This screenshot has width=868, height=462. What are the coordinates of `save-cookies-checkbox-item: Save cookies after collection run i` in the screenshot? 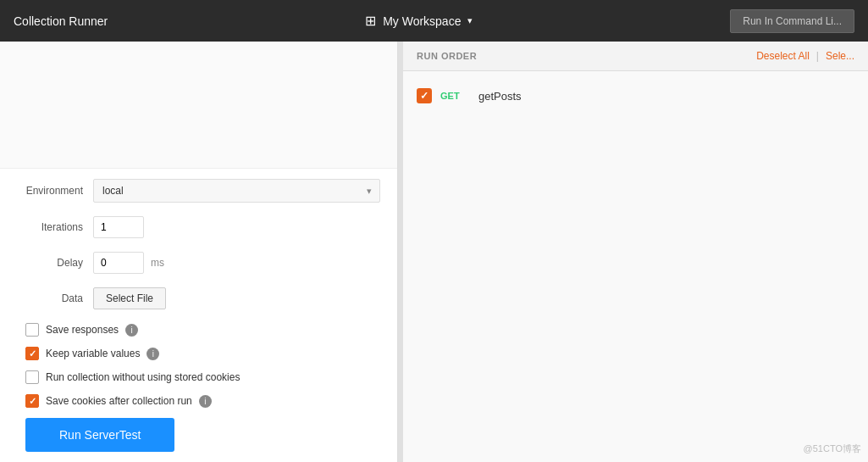 It's located at (119, 401).